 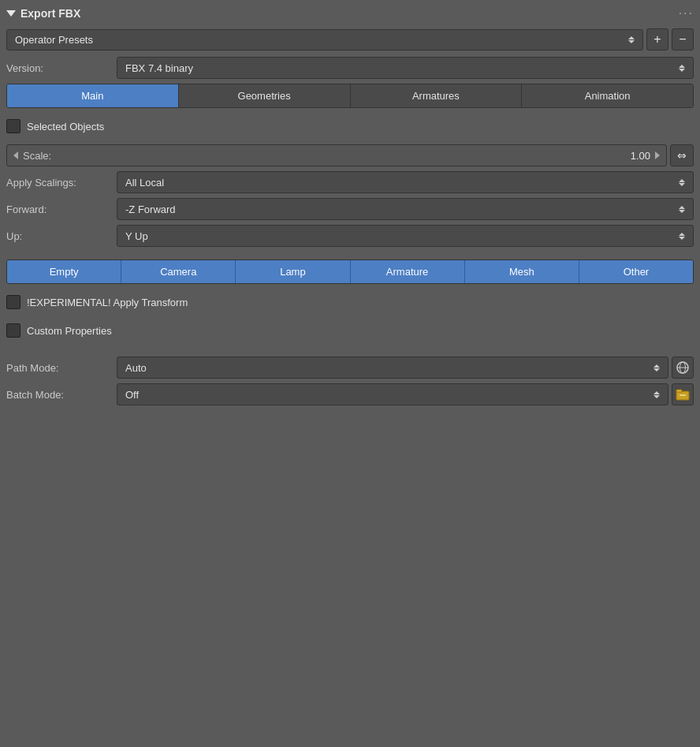 What do you see at coordinates (350, 96) in the screenshot?
I see `main-tabs: Main Geometries Armatures Animation` at bounding box center [350, 96].